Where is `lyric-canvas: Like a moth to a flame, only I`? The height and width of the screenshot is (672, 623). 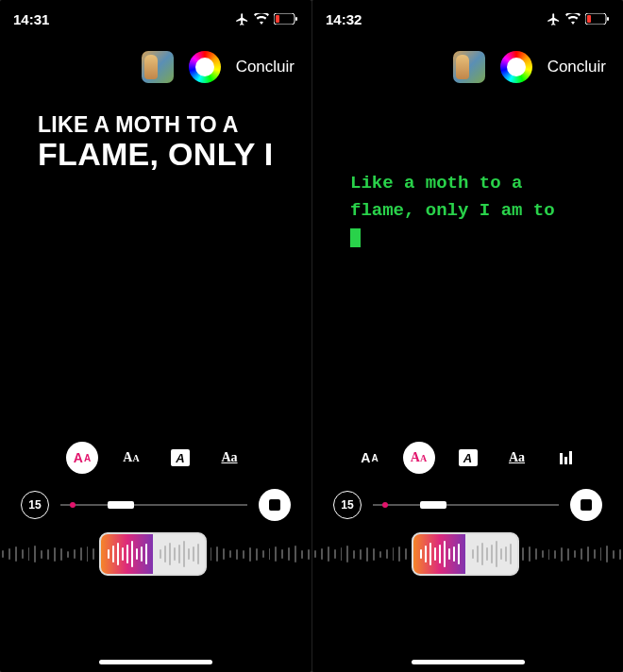 lyric-canvas: Like a moth to a flame, only I is located at coordinates (156, 143).